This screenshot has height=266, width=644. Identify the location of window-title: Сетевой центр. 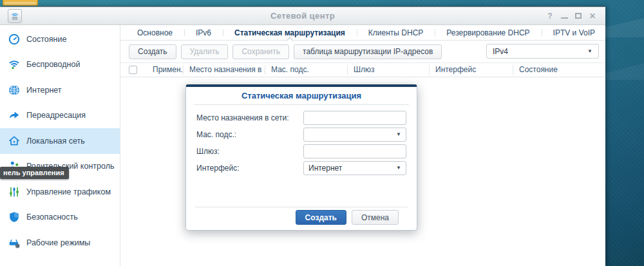
(303, 15).